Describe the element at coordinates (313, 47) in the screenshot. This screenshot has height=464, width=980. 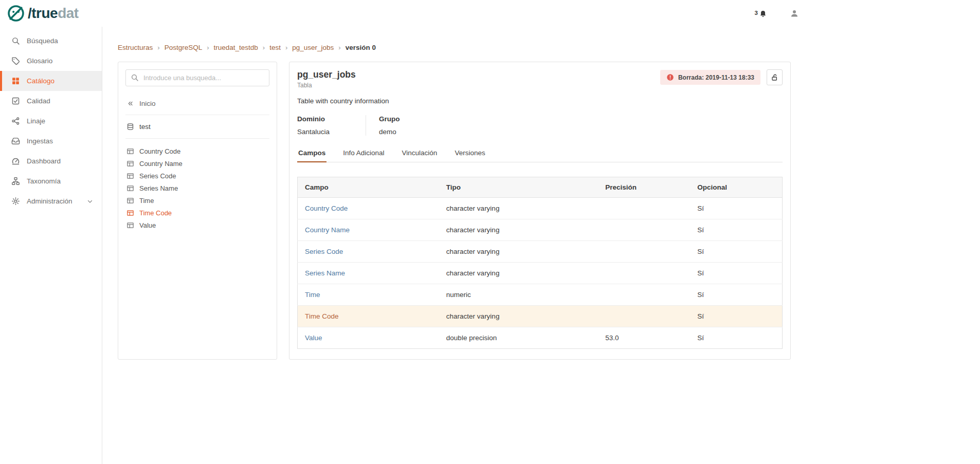
I see `breadcrumb-pg-user-jobs: pg_user_jobs` at that location.